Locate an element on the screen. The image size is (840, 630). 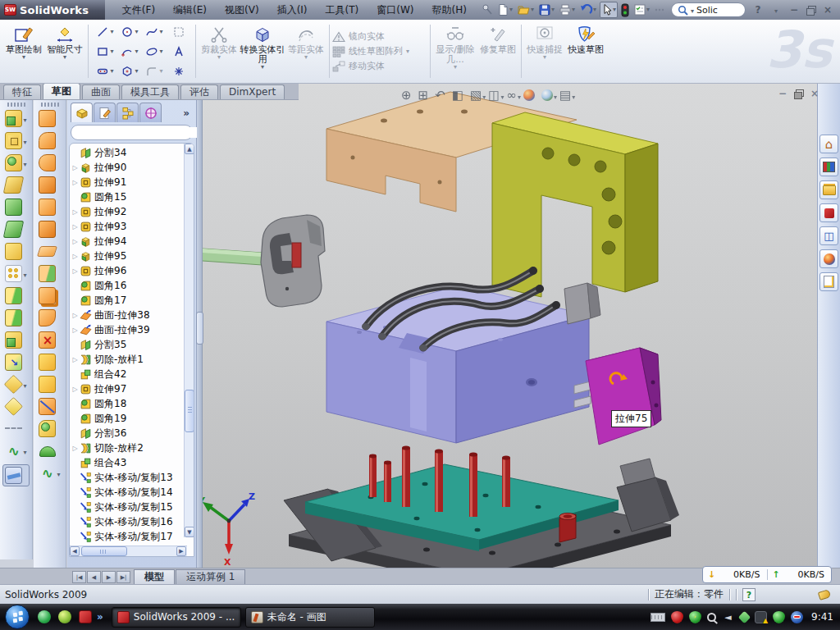
line-tool-icon is located at coordinates (105, 32).